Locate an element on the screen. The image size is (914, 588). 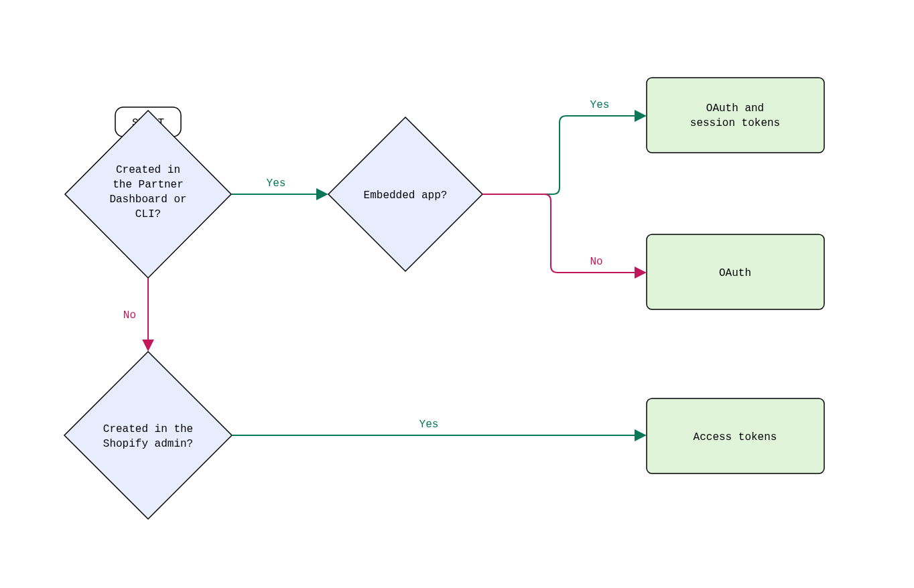
outcome-oauth: OAuth is located at coordinates (736, 272).